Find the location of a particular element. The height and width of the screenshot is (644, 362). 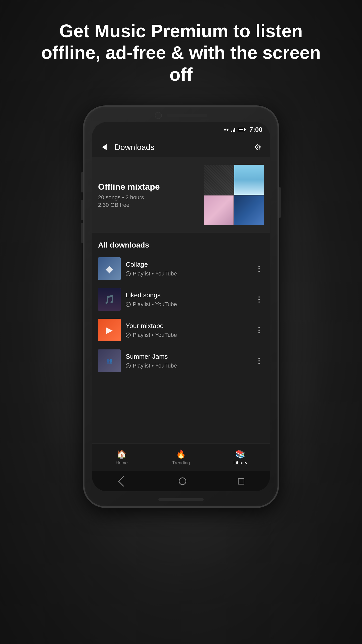

android-nav-bar is located at coordinates (181, 481).